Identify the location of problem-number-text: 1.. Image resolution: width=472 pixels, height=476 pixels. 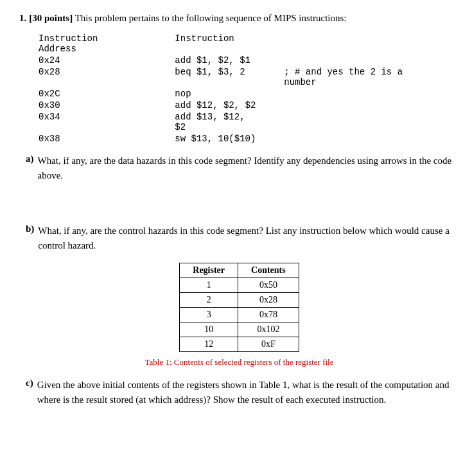
(23, 18).